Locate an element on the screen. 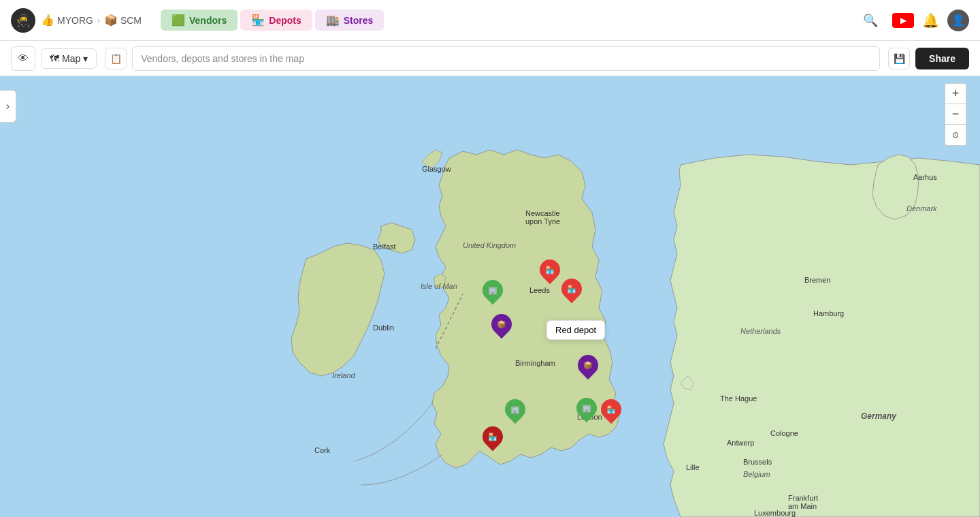  org-item-myorg: 👍 MYORG is located at coordinates (67, 20).